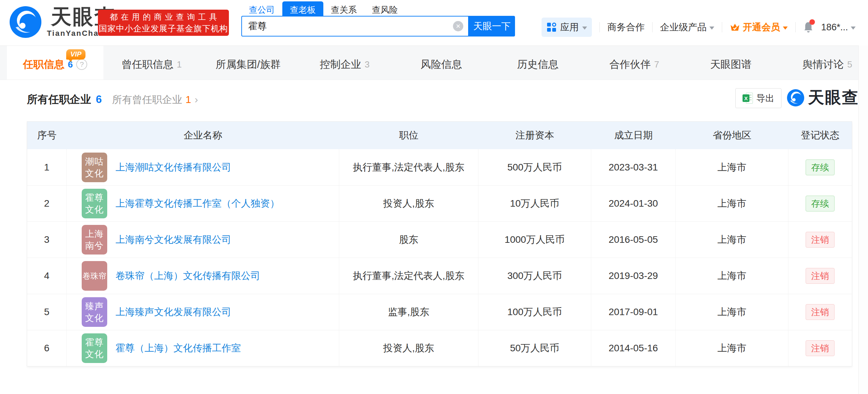  I want to click on scrollbar, so click(863, 220).